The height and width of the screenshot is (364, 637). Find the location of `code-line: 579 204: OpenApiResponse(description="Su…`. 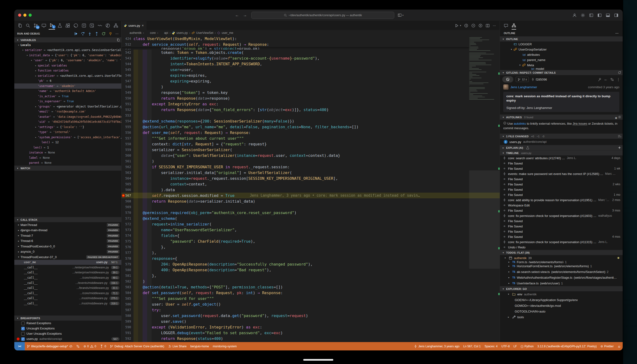

code-line: 579 204: OpenApiResponse(description="Su… is located at coordinates (310, 264).